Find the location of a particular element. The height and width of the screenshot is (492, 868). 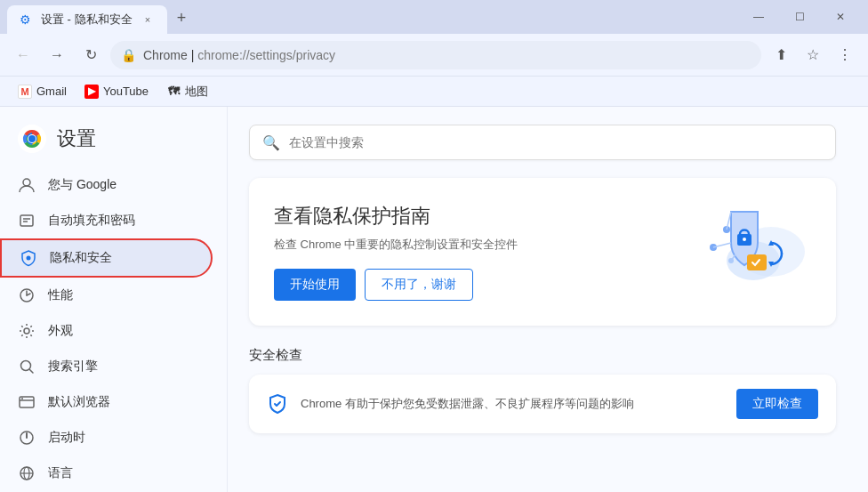

maps-label: 地图 is located at coordinates (197, 92).